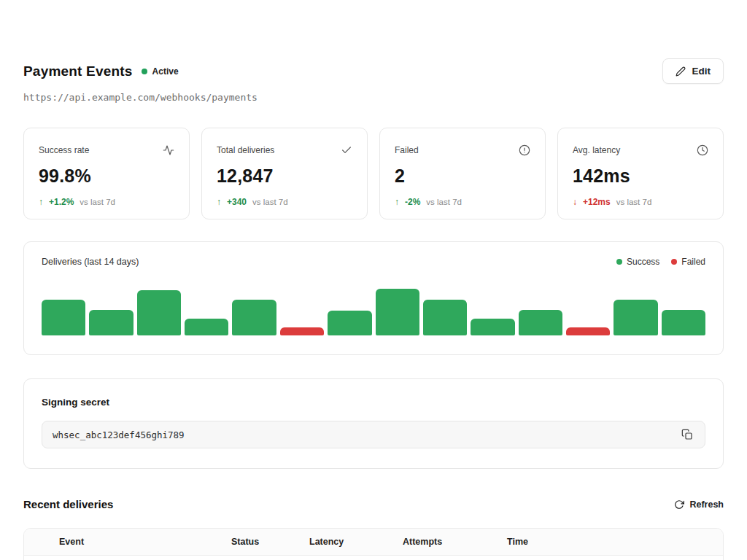  What do you see at coordinates (462, 174) in the screenshot?
I see `stat-card-failed: Failed 2 ↑ -2% vs last 7d` at bounding box center [462, 174].